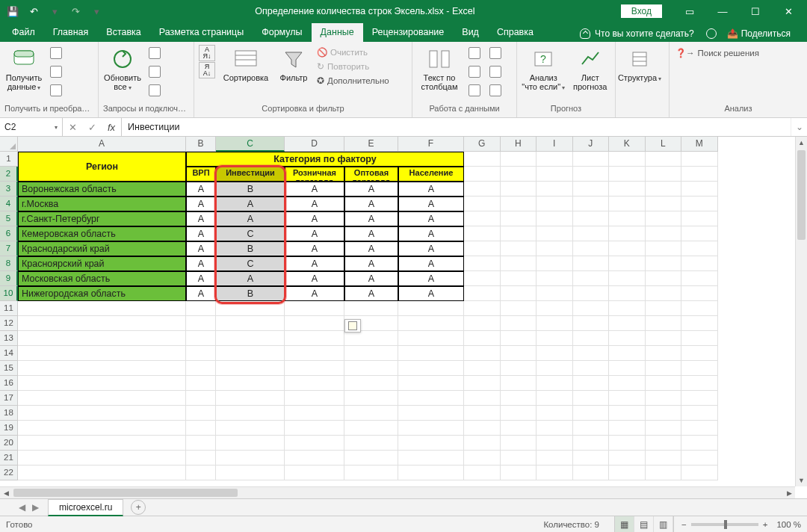 The width and height of the screenshot is (807, 532). Describe the element at coordinates (699, 458) in the screenshot. I see `cell-M21` at that location.